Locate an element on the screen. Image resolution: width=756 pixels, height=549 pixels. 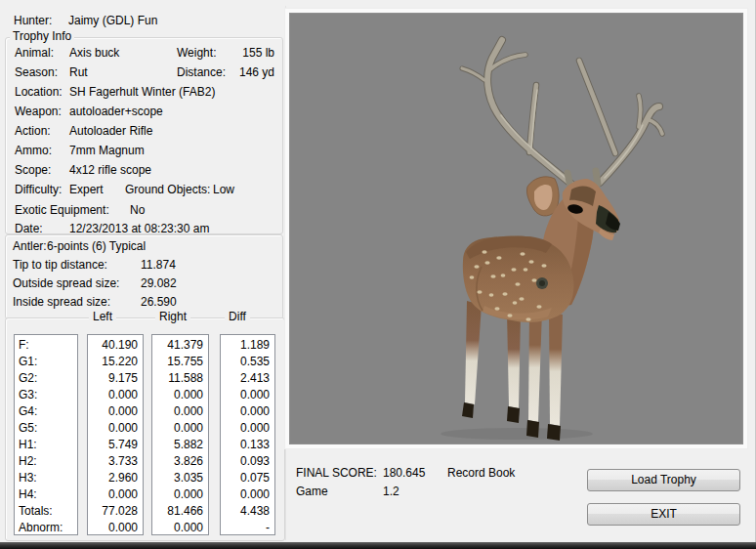
left-value: 15.220 is located at coordinates (115, 361).